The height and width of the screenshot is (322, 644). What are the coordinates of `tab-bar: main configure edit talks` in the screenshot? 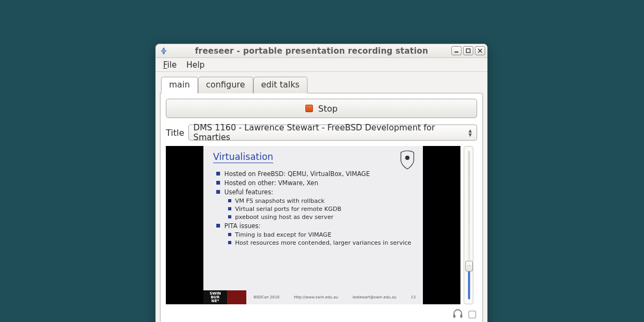 It's located at (321, 83).